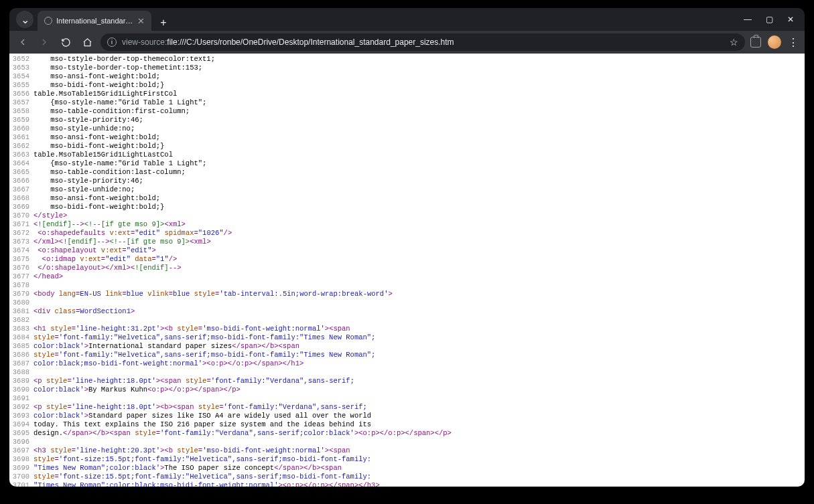  I want to click on source-line: 3656table.MsoTable15Grid1LightFirstCol, so click(407, 94).